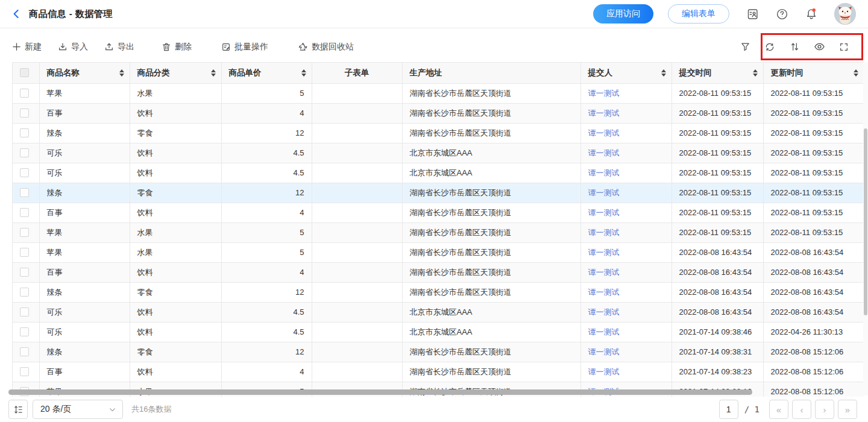 Image resolution: width=868 pixels, height=422 pixels. I want to click on table-row: 可乐饮料4.5北京市东城区AAA谭一测试2022-08-11 09:53:152…, so click(438, 153).